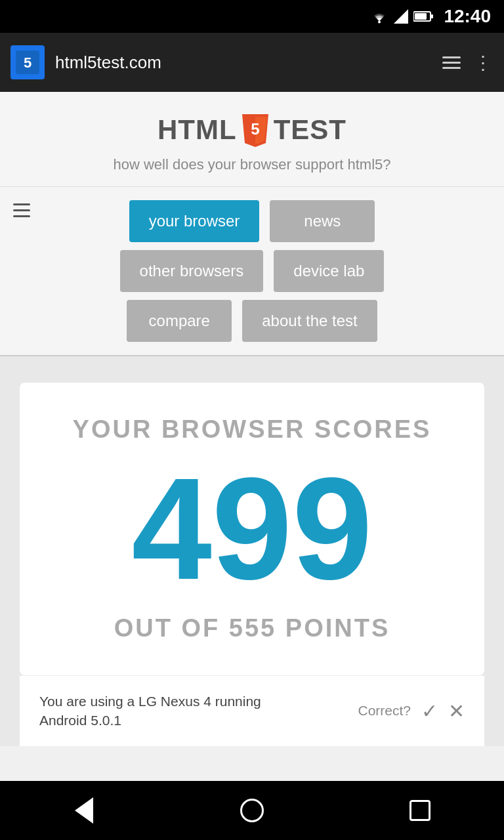 The image size is (504, 840). I want to click on nav-your-browser: your browser, so click(194, 221).